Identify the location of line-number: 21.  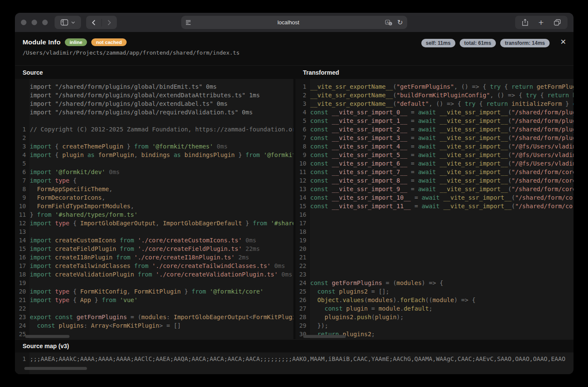
(20, 300).